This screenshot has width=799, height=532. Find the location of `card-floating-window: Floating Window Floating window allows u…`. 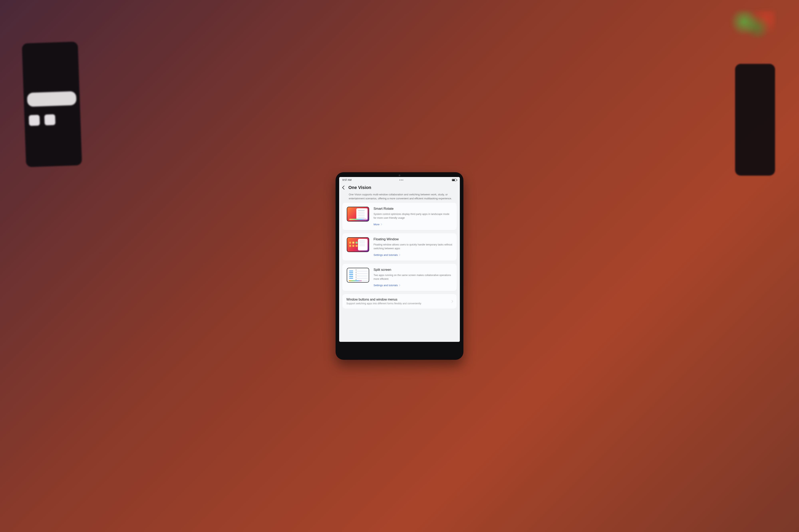

card-floating-window: Floating Window Floating window allows u… is located at coordinates (399, 247).